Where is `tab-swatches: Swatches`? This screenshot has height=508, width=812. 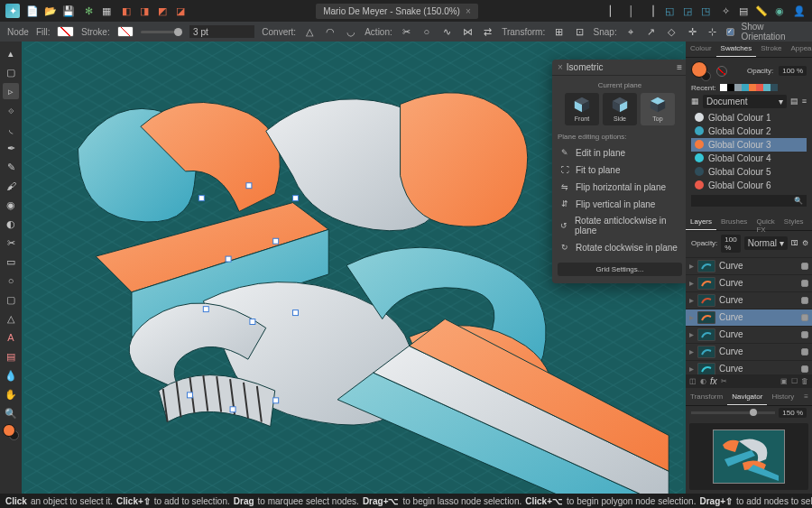
tab-swatches: Swatches is located at coordinates (736, 49).